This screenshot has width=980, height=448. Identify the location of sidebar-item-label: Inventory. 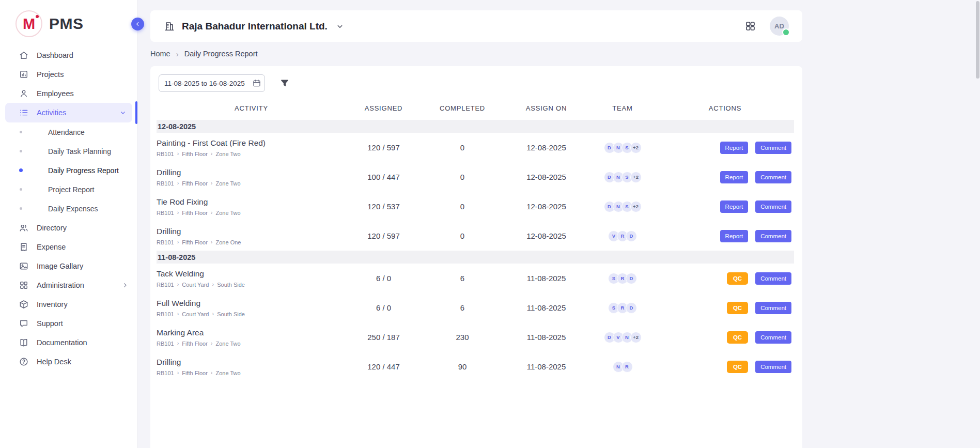
(52, 304).